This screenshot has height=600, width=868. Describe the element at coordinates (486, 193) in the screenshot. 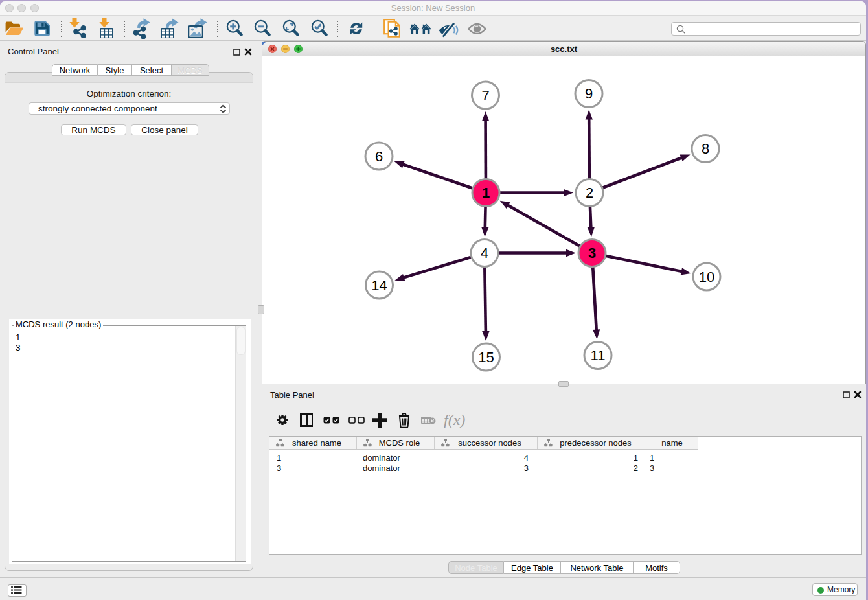

I see `svg-text: 1` at that location.